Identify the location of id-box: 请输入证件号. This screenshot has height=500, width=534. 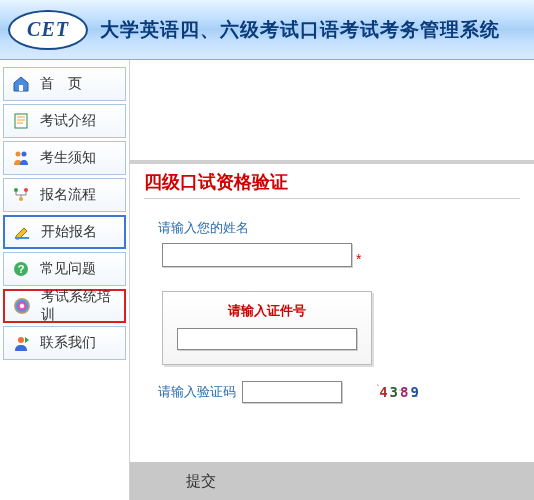
(267, 328).